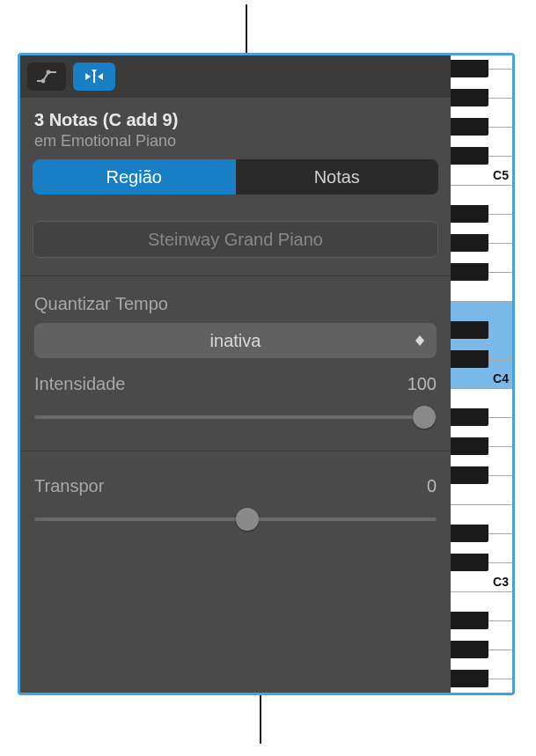  I want to click on automation-button, so click(47, 77).